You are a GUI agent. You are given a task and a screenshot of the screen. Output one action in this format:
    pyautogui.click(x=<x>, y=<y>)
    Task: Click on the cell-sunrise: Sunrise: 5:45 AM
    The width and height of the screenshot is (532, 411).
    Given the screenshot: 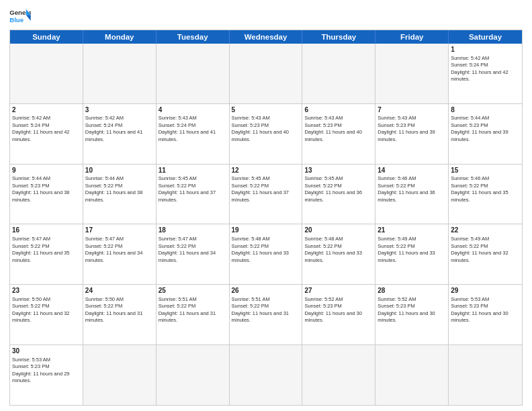 What is the action you would take?
    pyautogui.click(x=177, y=179)
    